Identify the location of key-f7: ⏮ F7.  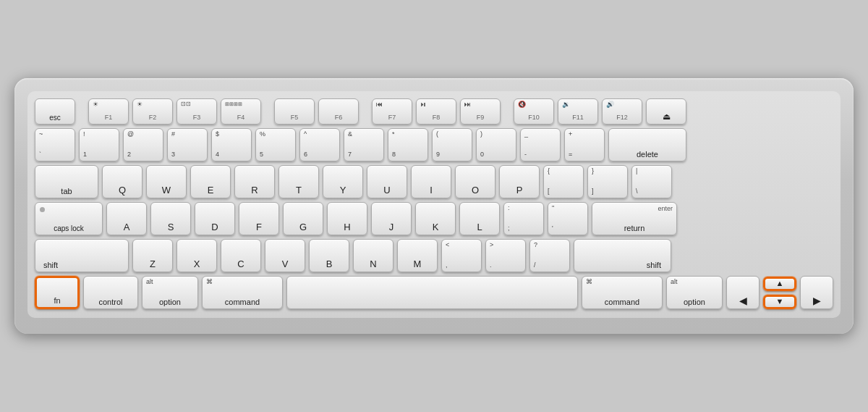
(392, 112).